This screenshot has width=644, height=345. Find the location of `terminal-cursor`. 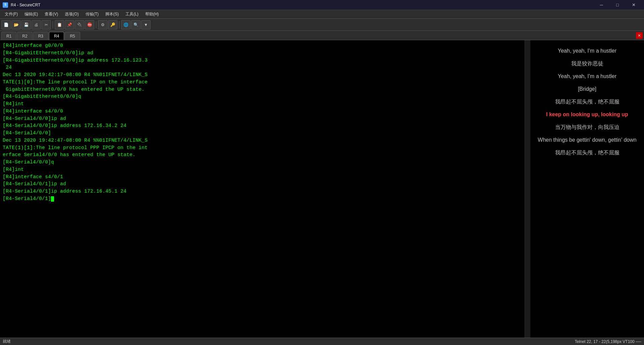

terminal-cursor is located at coordinates (52, 199).